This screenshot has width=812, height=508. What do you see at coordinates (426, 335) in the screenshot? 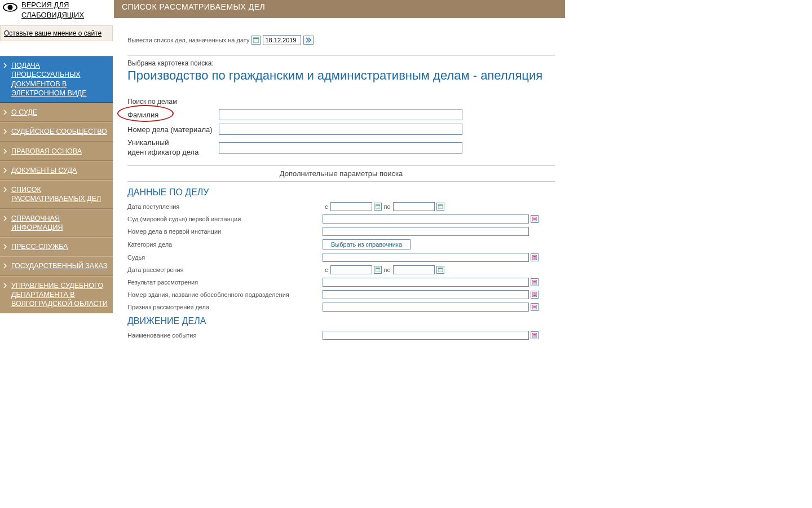
I see `event-input` at bounding box center [426, 335].